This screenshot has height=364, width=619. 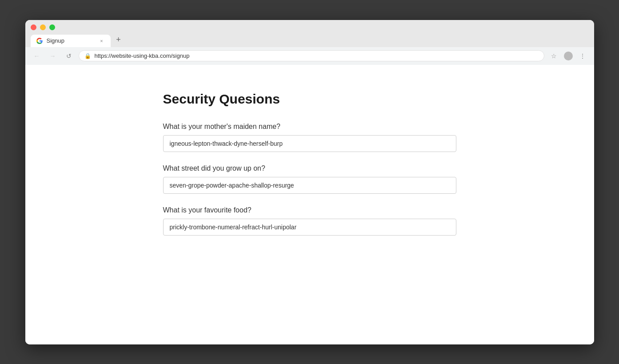 I want to click on bookmark-button: ☆, so click(x=554, y=56).